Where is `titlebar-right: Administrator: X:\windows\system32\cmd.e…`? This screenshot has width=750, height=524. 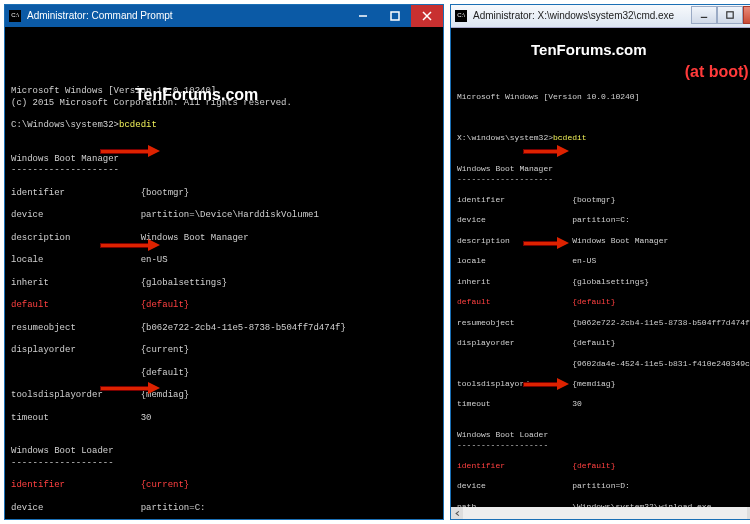 titlebar-right: Administrator: X:\windows\system32\cmd.e… is located at coordinates (600, 16).